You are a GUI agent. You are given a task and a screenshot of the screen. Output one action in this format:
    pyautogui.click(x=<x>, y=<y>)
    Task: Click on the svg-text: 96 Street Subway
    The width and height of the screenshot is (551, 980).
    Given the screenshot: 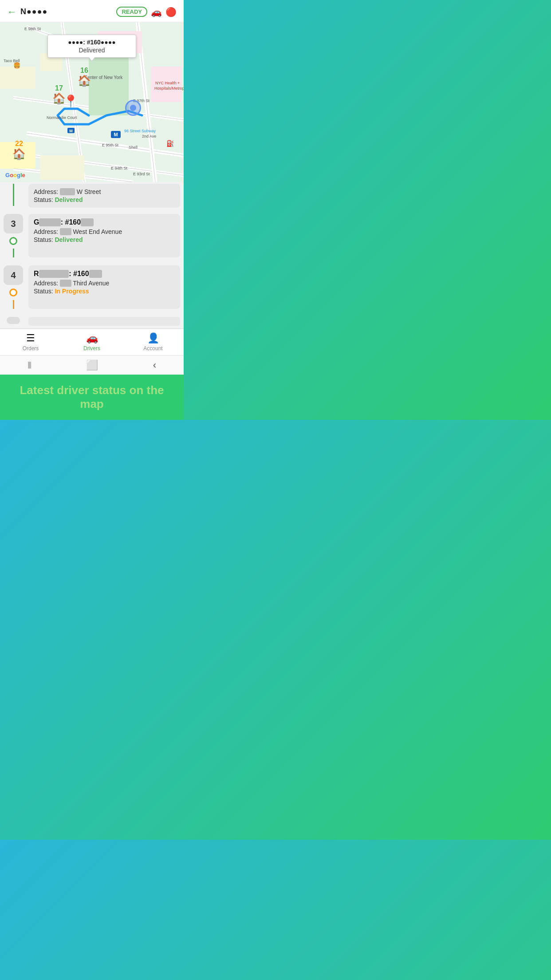 What is the action you would take?
    pyautogui.click(x=140, y=131)
    